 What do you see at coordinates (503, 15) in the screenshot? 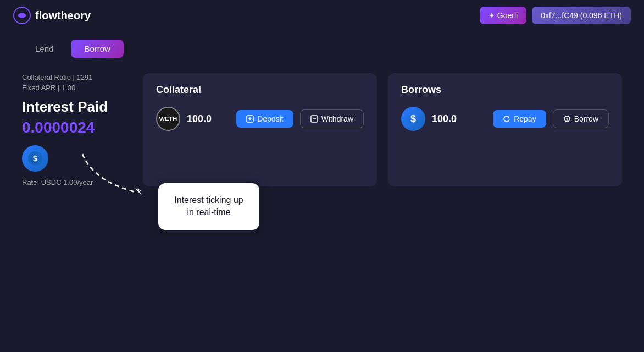
I see `network-button: ✦ Goerli` at bounding box center [503, 15].